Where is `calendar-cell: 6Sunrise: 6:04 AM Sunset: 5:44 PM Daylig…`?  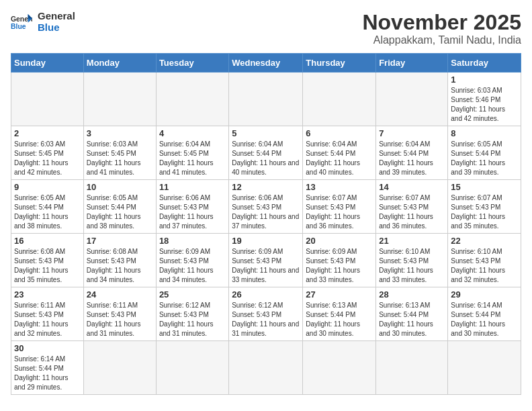 calendar-cell: 6Sunrise: 6:04 AM Sunset: 5:44 PM Daylig… is located at coordinates (340, 153).